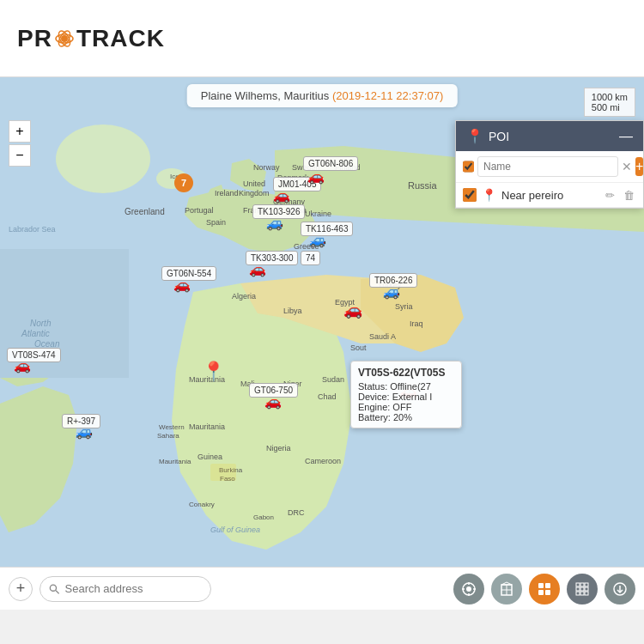 This screenshot has height=644, width=644. What do you see at coordinates (323, 96) in the screenshot?
I see `location-bar: Plaine Wilhems, Mauritius (2019-12-11 22…` at bounding box center [323, 96].